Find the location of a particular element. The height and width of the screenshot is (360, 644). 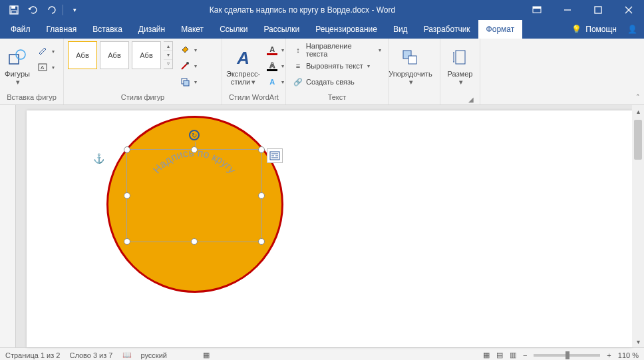

maximize-button is located at coordinates (598, 10).